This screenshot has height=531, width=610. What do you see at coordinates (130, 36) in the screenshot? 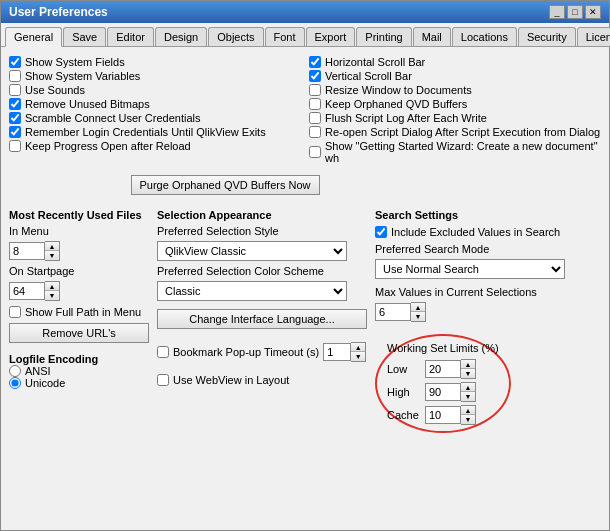
I see `tab-editor: Editor` at bounding box center [130, 36].